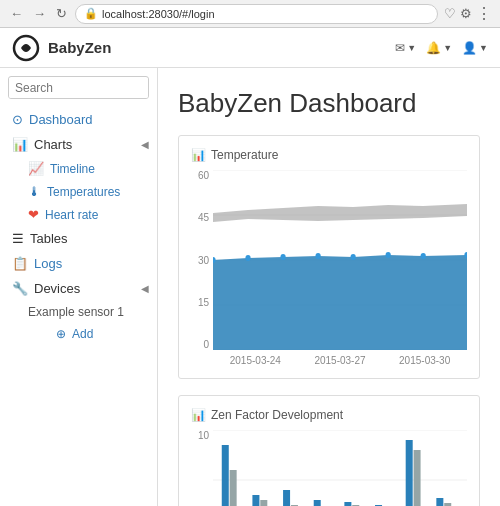 The width and height of the screenshot is (500, 506). What do you see at coordinates (79, 88) in the screenshot?
I see `search-input` at bounding box center [79, 88].